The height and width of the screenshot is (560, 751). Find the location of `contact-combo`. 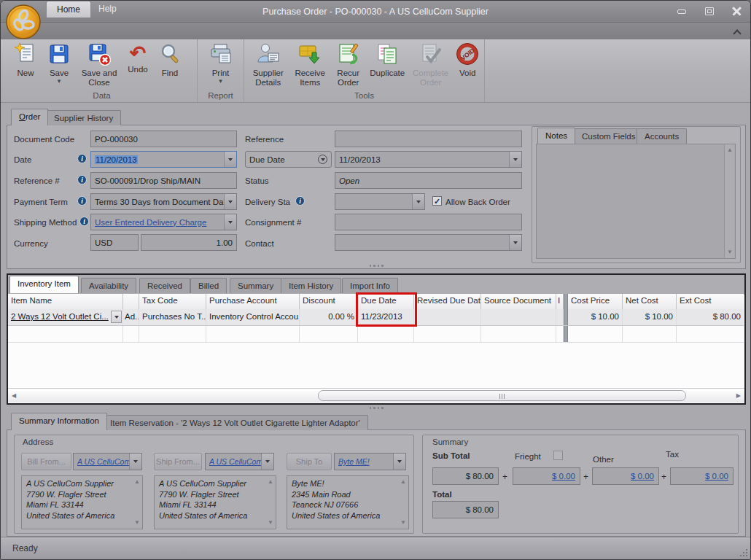

contact-combo is located at coordinates (429, 242).